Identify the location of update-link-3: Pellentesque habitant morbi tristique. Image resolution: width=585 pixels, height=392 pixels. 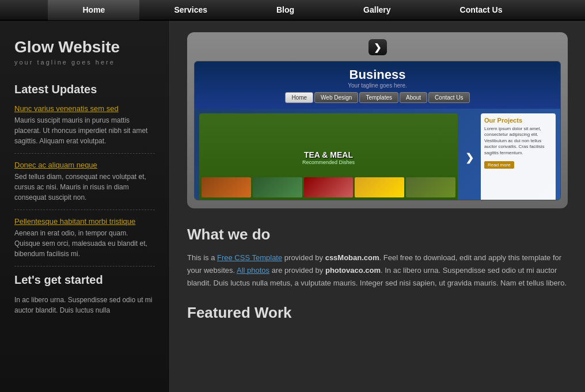
(85, 221).